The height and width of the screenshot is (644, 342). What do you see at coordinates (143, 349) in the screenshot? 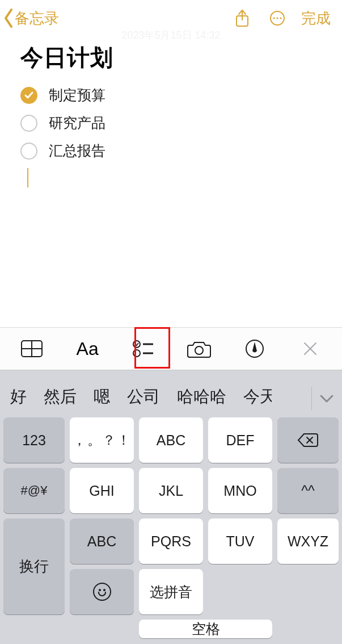
I see `checklist-button` at bounding box center [143, 349].